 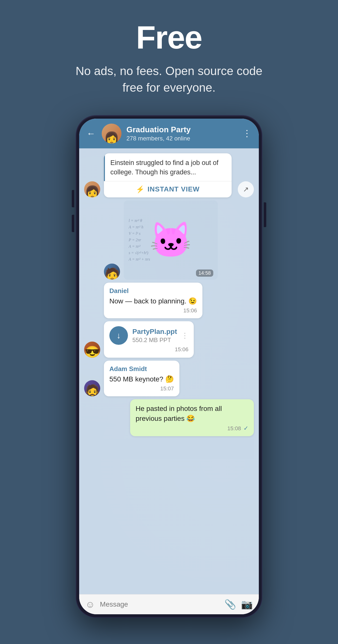 I want to click on chat-bottom-space, so click(x=169, y=449).